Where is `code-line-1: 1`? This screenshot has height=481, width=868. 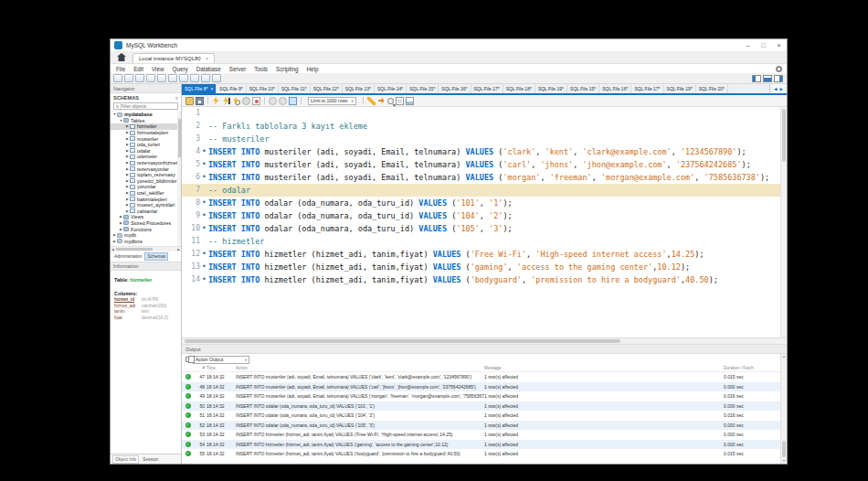
code-line-1: 1 is located at coordinates (484, 113).